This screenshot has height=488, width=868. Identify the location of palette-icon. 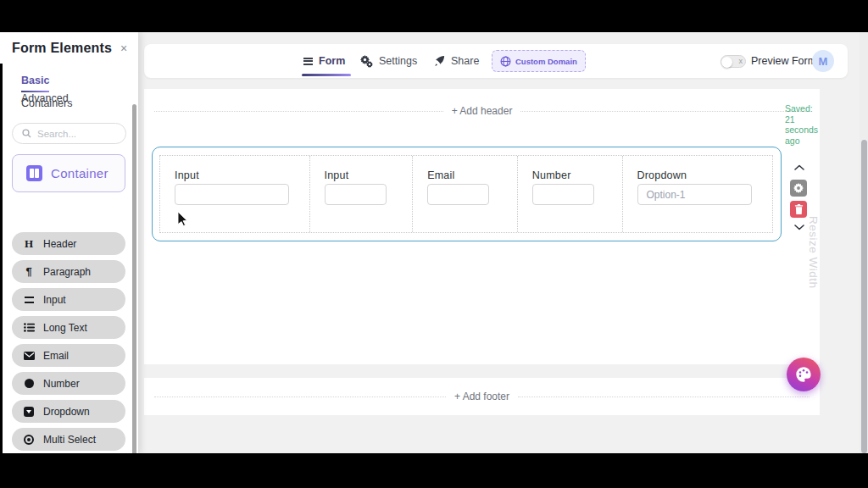
(804, 374).